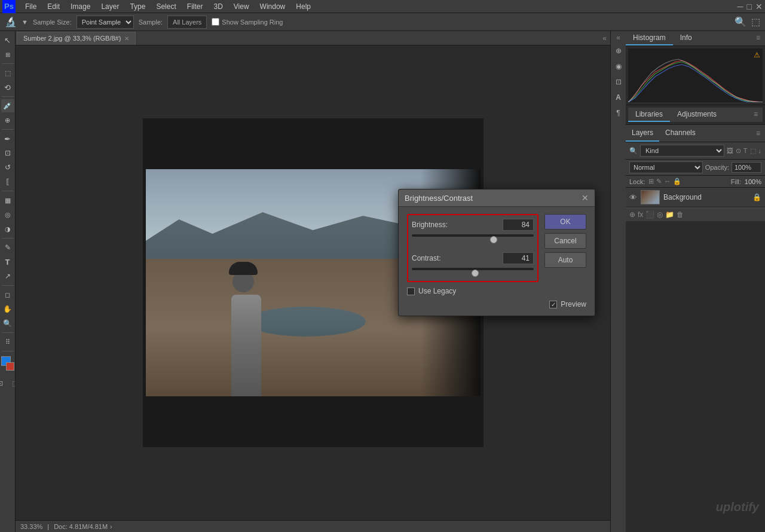  I want to click on menu-type: Type, so click(137, 7).